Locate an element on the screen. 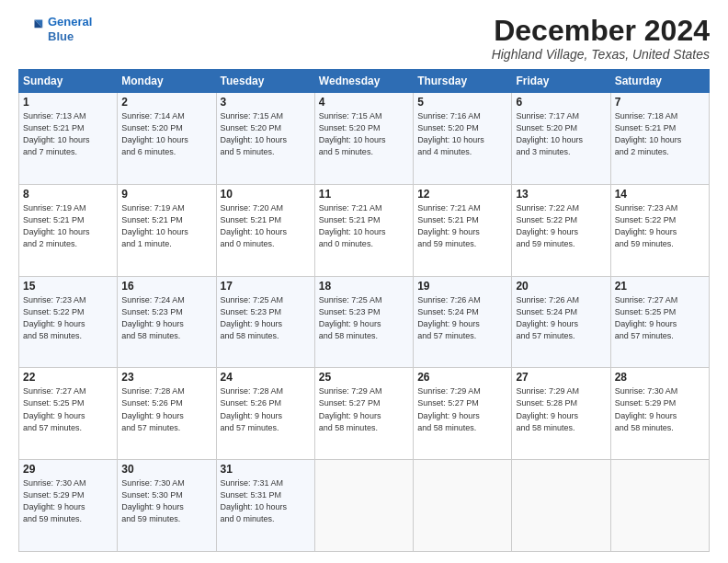  header-row: Sunday Monday Tuesday Wednesday Thursday… is located at coordinates (364, 81).